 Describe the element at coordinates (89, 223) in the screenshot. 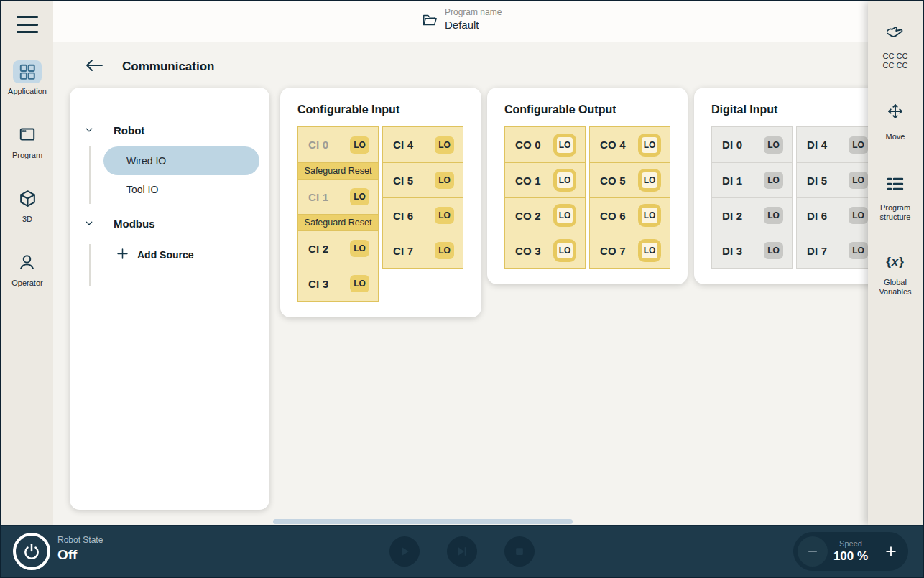

I see `chevron-down-icon` at that location.